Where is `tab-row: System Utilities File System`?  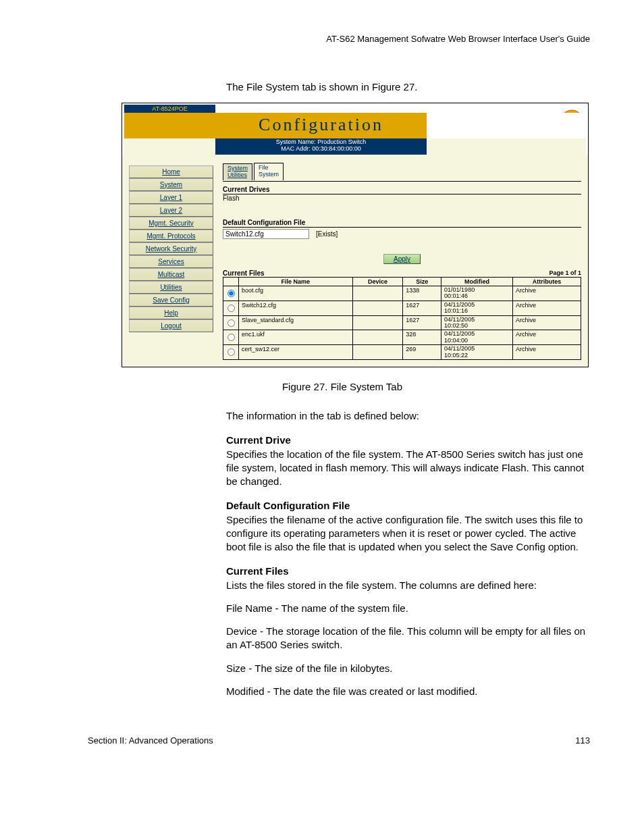 tab-row: System Utilities File System is located at coordinates (402, 170).